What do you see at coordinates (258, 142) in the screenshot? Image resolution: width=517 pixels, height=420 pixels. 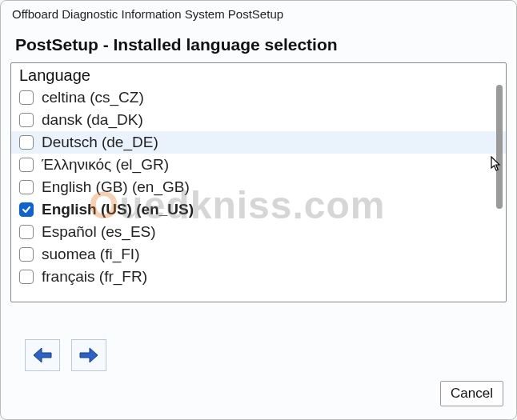 I see `language-row: Deutsch (de_DE)` at bounding box center [258, 142].